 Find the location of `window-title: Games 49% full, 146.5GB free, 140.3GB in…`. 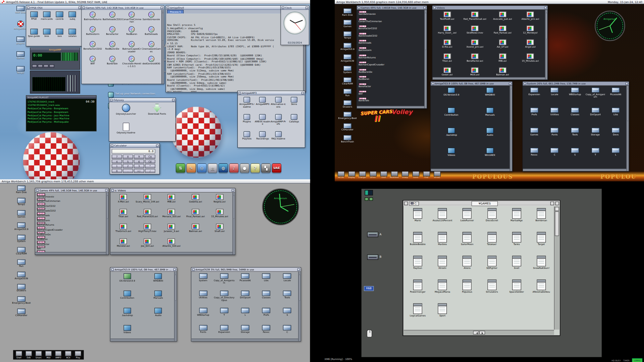

window-title: Games 49% full, 146.5GB free, 140.3GB in… is located at coordinates (72, 190).